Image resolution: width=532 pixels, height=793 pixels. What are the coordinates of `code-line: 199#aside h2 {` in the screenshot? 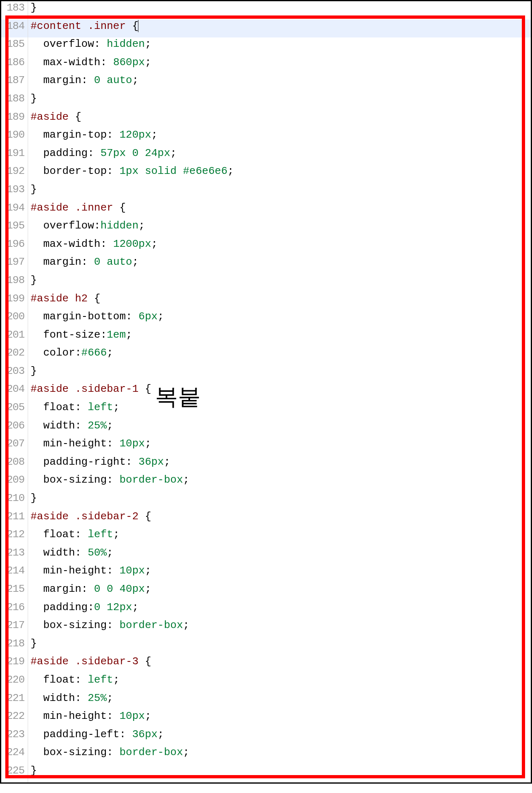 It's located at (266, 301).